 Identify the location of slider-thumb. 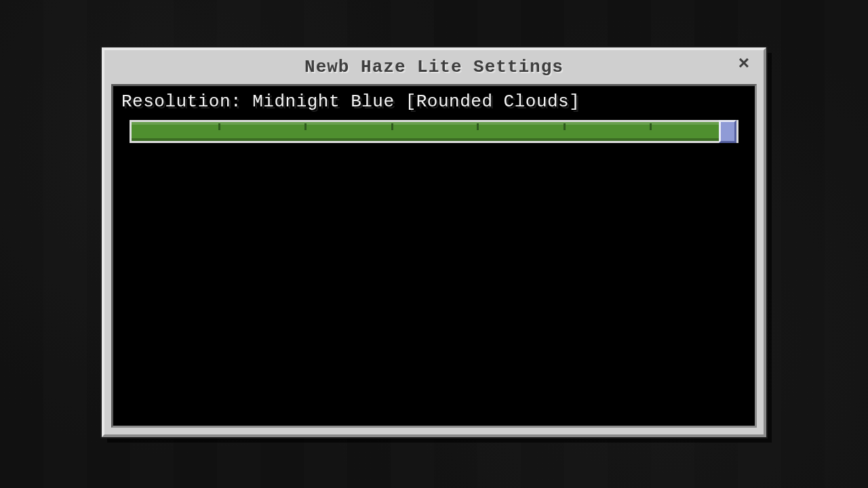
(728, 131).